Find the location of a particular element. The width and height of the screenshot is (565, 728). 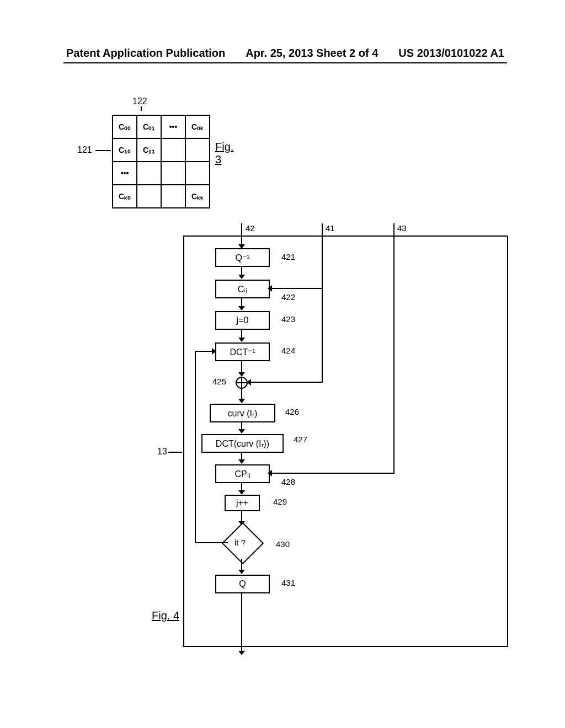

matrix-cell: C₀₀ is located at coordinates (125, 127).